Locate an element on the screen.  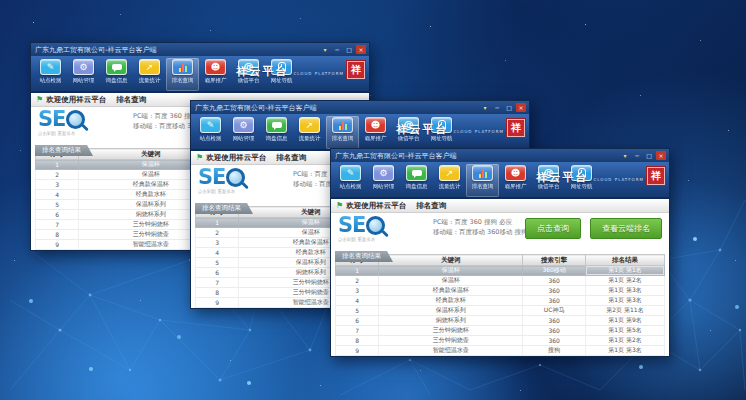
query-button: 点击查询 is located at coordinates (553, 228).